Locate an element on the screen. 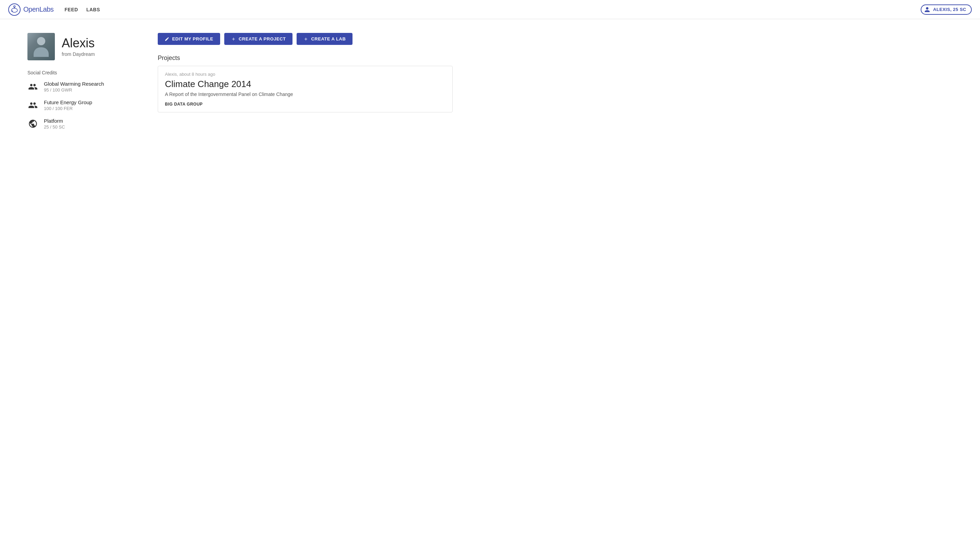  profile-name-area: Alexis from Daydream is located at coordinates (78, 47).